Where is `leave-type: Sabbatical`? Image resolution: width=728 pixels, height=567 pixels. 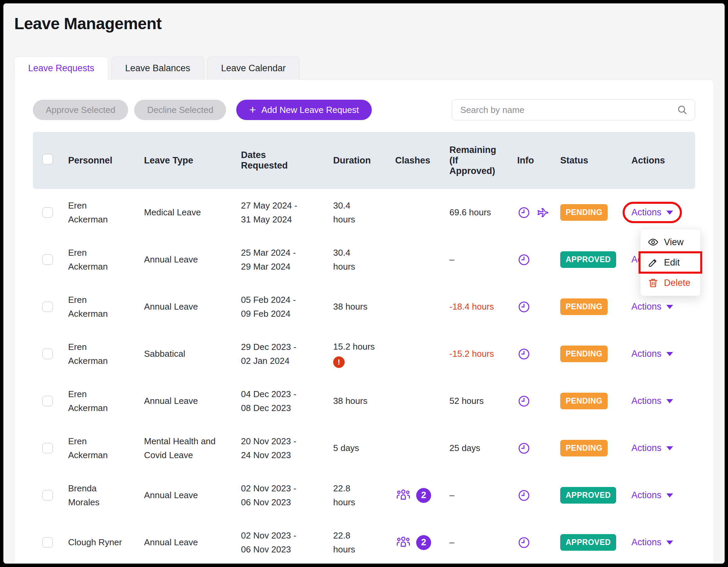 leave-type: Sabbatical is located at coordinates (193, 354).